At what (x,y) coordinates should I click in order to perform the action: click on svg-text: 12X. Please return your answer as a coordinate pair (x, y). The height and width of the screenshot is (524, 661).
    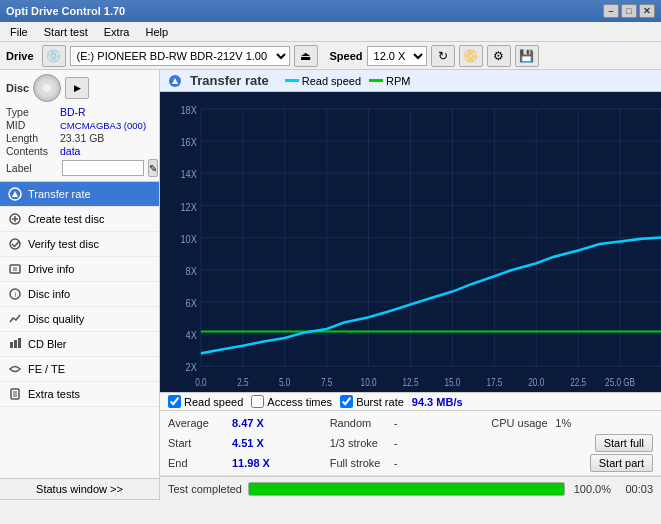
    Looking at the image, I should click on (188, 207).